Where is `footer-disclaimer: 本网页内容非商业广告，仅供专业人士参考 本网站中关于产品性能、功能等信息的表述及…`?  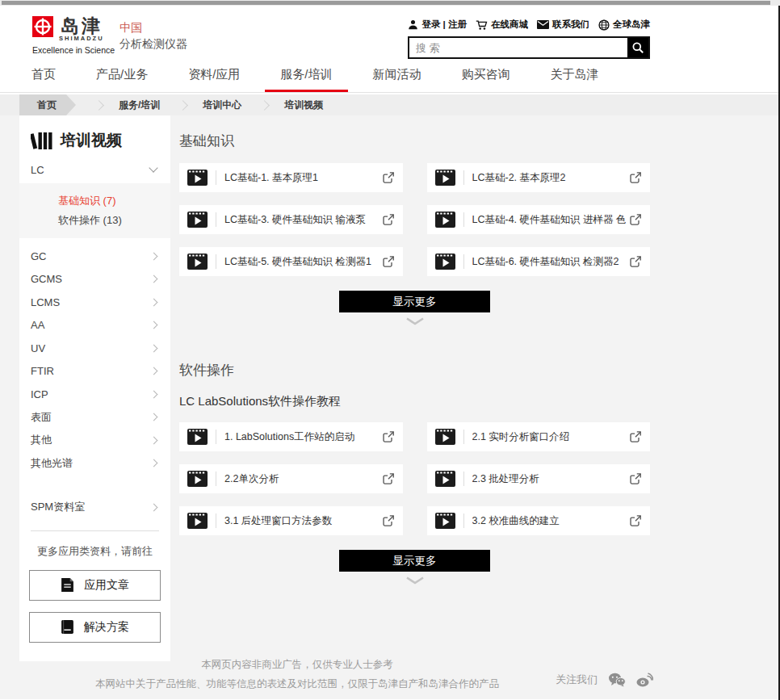
footer-disclaimer: 本网页内容非商业广告，仅供专业人士参考 本网站中关于产品性能、功能等信息的表述及… is located at coordinates (297, 674).